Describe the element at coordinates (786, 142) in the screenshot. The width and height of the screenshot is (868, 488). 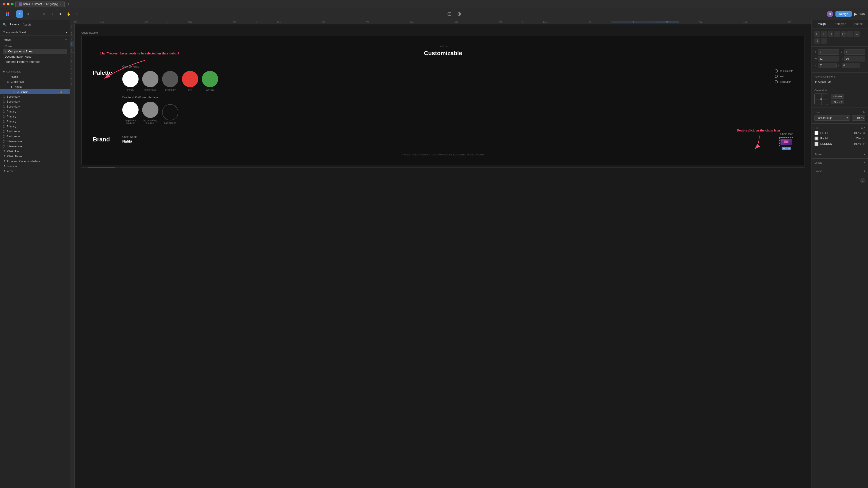
I see `chain-icon-container: 32 × 16` at that location.